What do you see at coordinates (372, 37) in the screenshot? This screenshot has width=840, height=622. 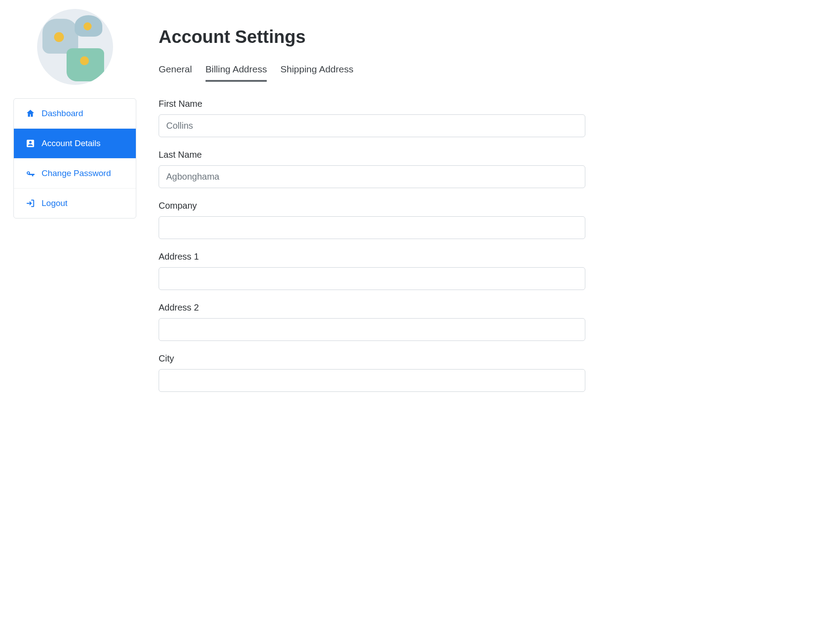 I see `page-title: Account Settings` at bounding box center [372, 37].